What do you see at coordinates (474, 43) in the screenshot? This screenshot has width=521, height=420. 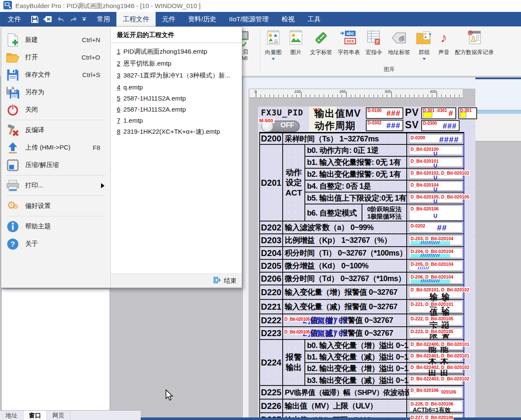 I see `recipe-database-button: 配方数据库记录` at bounding box center [474, 43].